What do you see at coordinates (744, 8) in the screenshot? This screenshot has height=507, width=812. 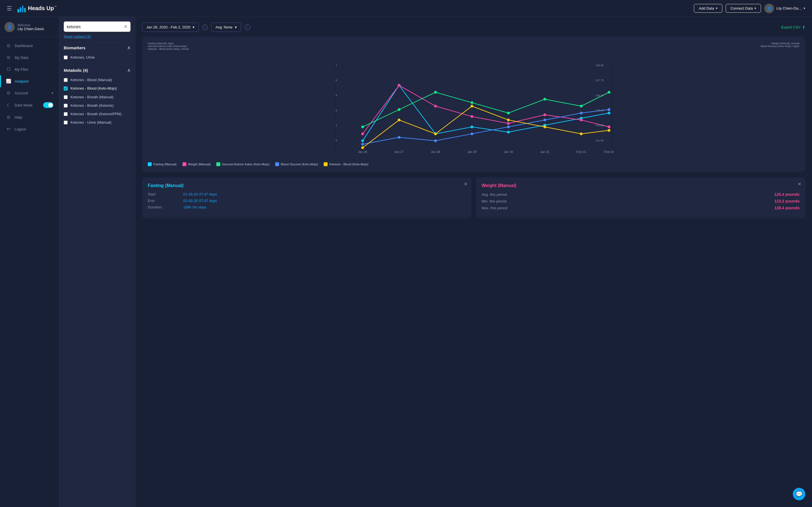 I see `connect-data-button: Connect Data ▾` at bounding box center [744, 8].